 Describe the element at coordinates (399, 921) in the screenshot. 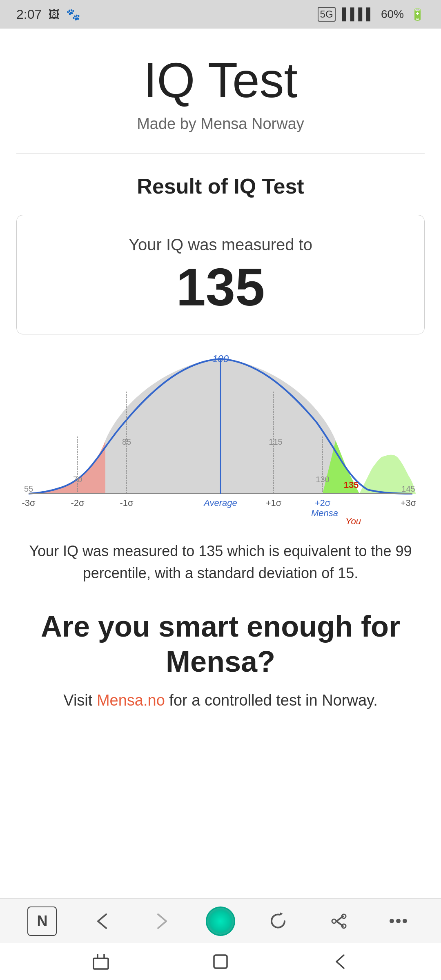

I see `more-button: •••` at that location.